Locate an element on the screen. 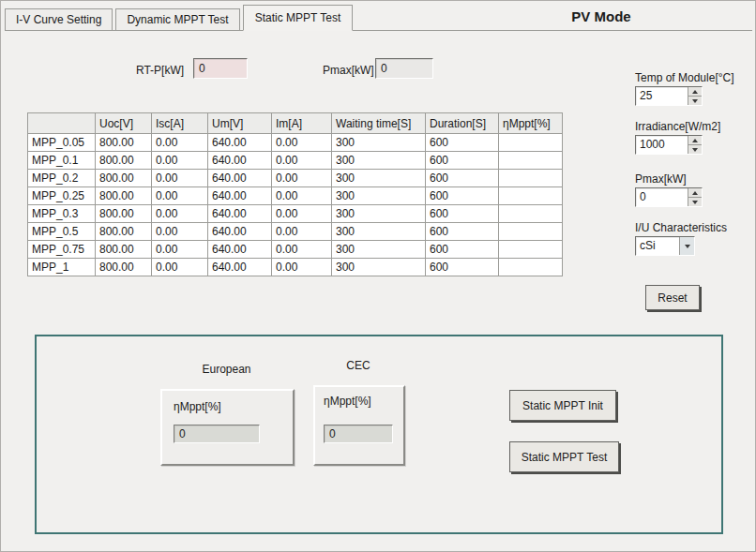 Image resolution: width=756 pixels, height=552 pixels. tab-iv-curve-setting: I-V Curve Setting is located at coordinates (58, 19).